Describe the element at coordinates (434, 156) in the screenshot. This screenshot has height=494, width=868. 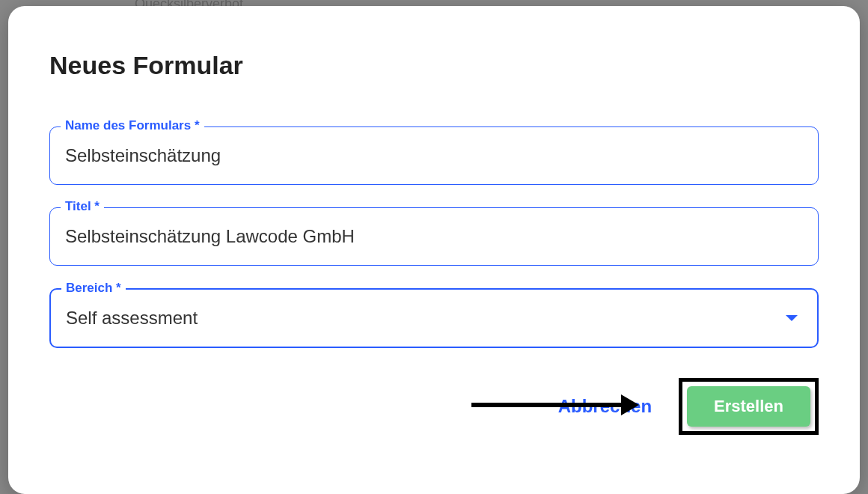
I see `form-name-field: Name des Formulars *` at that location.